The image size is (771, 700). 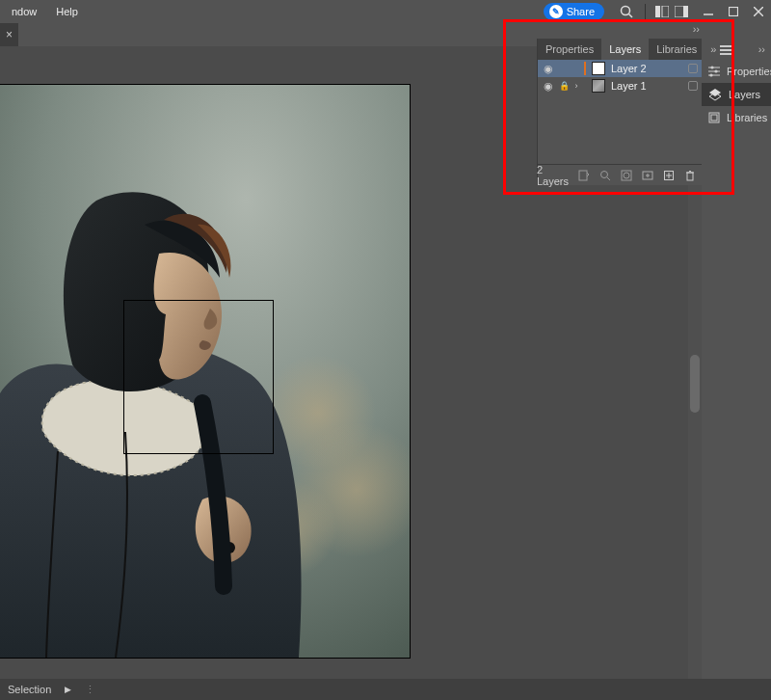 I want to click on paste-layer-icon, so click(x=584, y=175).